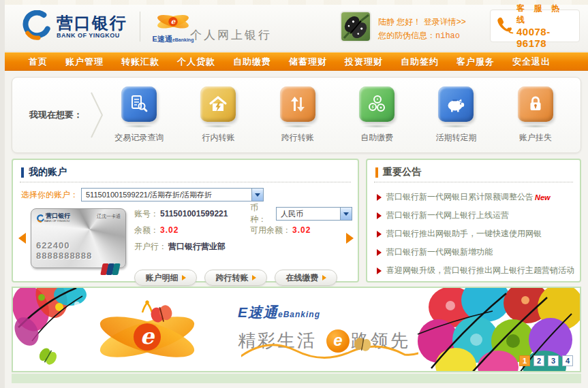 The height and width of the screenshot is (388, 588). What do you see at coordinates (399, 22) in the screenshot?
I see `greeting-text: 陆静 您好！` at bounding box center [399, 22].